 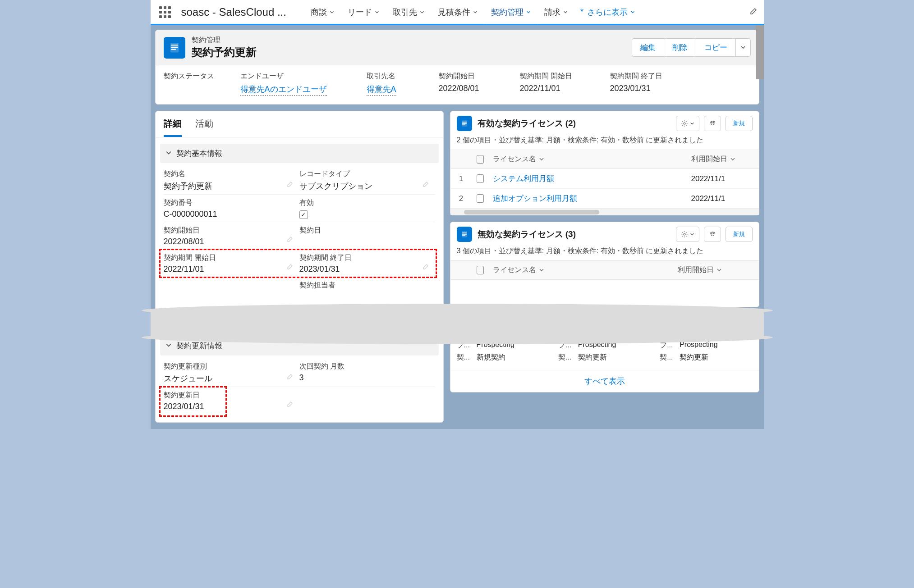 What do you see at coordinates (232, 258) in the screenshot?
I see `f-pstart-label: 契約期間 開始日` at bounding box center [232, 258].